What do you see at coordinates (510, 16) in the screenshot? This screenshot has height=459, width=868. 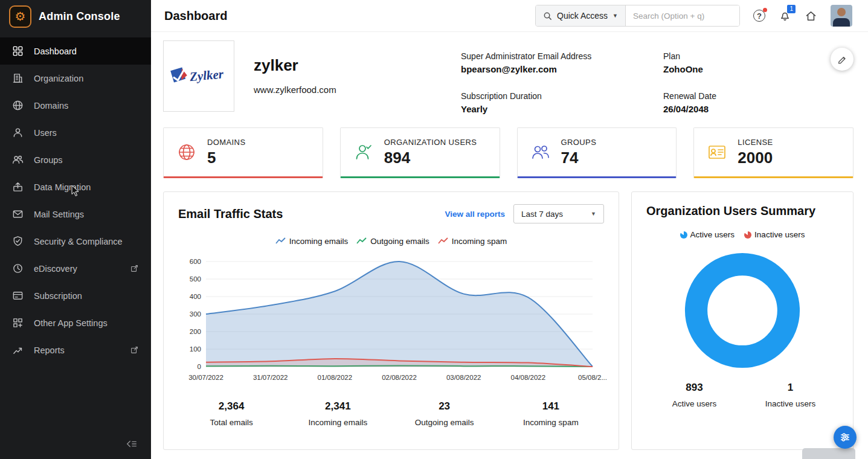 I see `topbar: Dashboard Quick Access ▼ ? 1` at bounding box center [510, 16].